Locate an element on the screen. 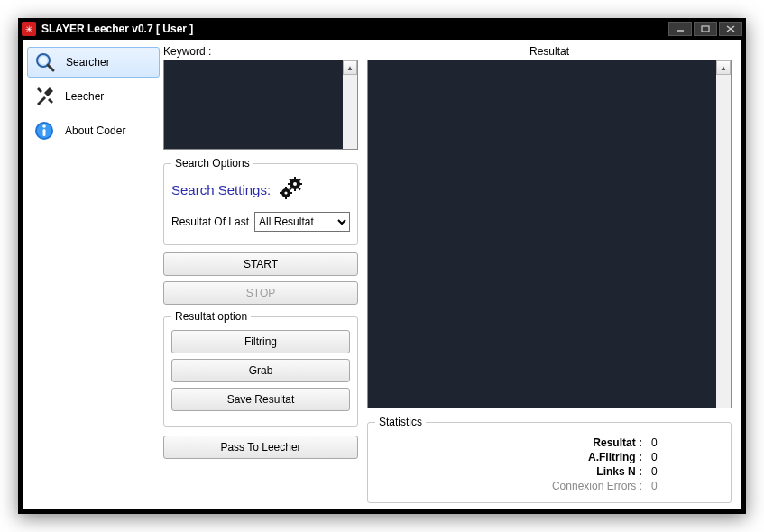 This screenshot has height=532, width=764. resultat-option-legend: Resultat option is located at coordinates (211, 316).